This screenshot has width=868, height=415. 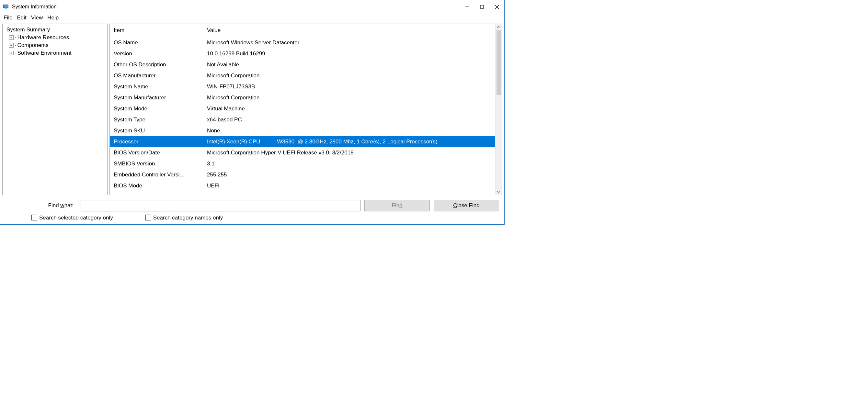 I want to click on cell-item: System Type, so click(x=160, y=120).